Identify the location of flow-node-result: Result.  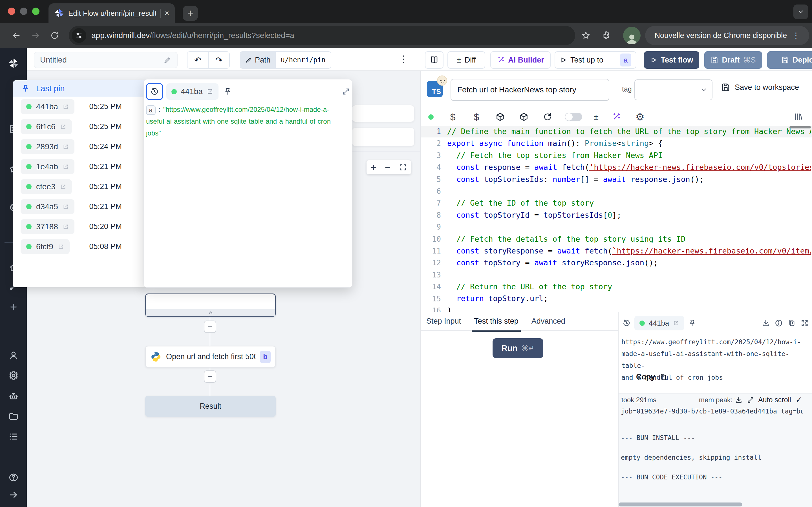
(211, 406).